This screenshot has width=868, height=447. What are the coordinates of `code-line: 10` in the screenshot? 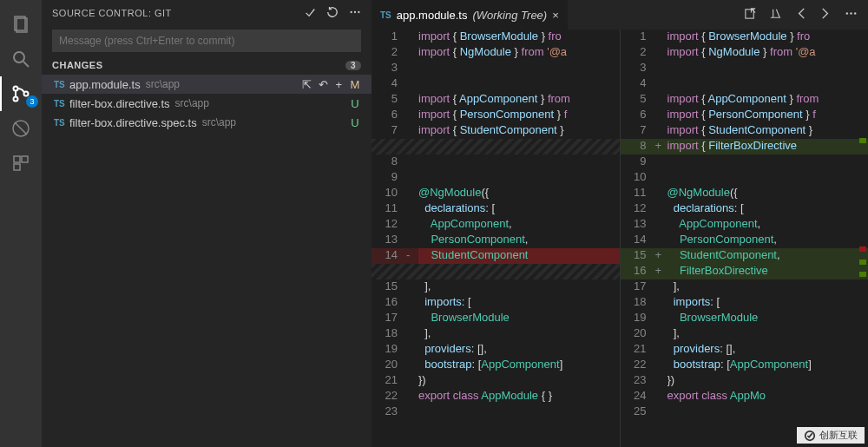 It's located at (745, 178).